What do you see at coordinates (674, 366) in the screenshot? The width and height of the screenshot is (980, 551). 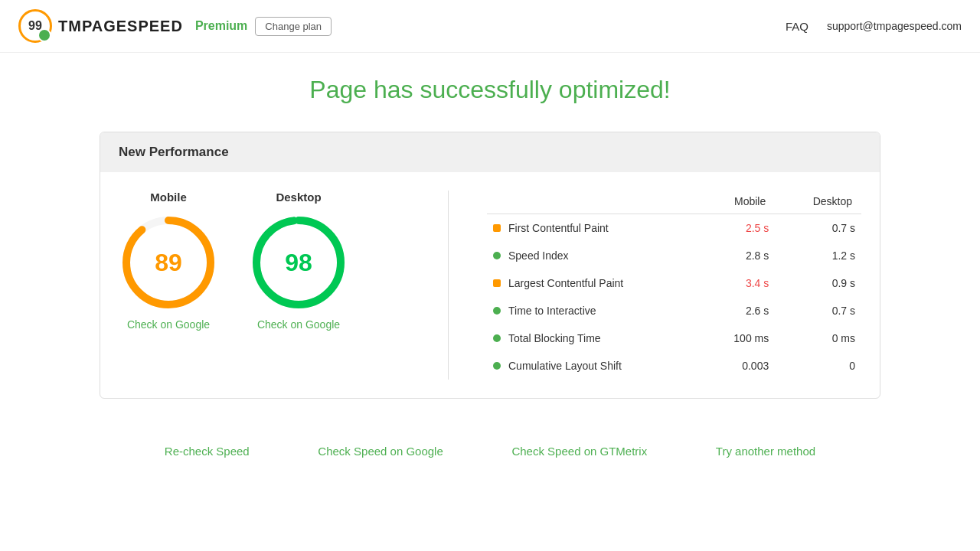 I see `table-row: Cumulative Layout Shift0.0030` at bounding box center [674, 366].